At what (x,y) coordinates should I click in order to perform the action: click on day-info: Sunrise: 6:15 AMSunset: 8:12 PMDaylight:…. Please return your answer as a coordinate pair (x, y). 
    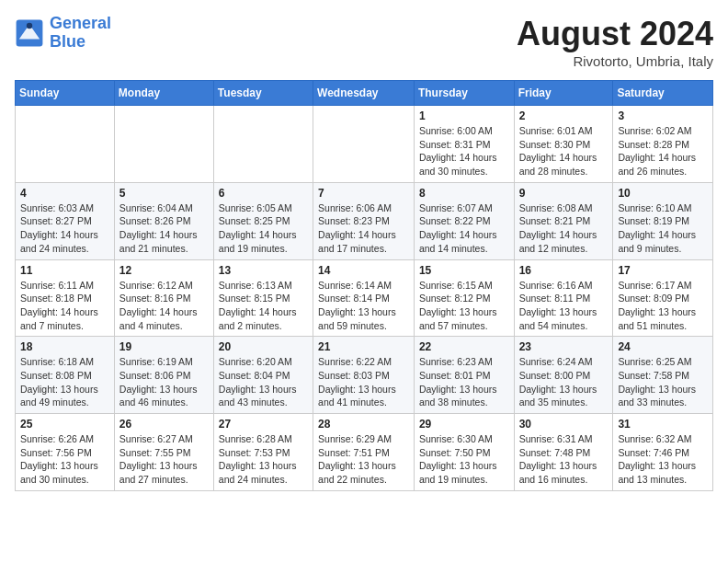
    Looking at the image, I should click on (464, 305).